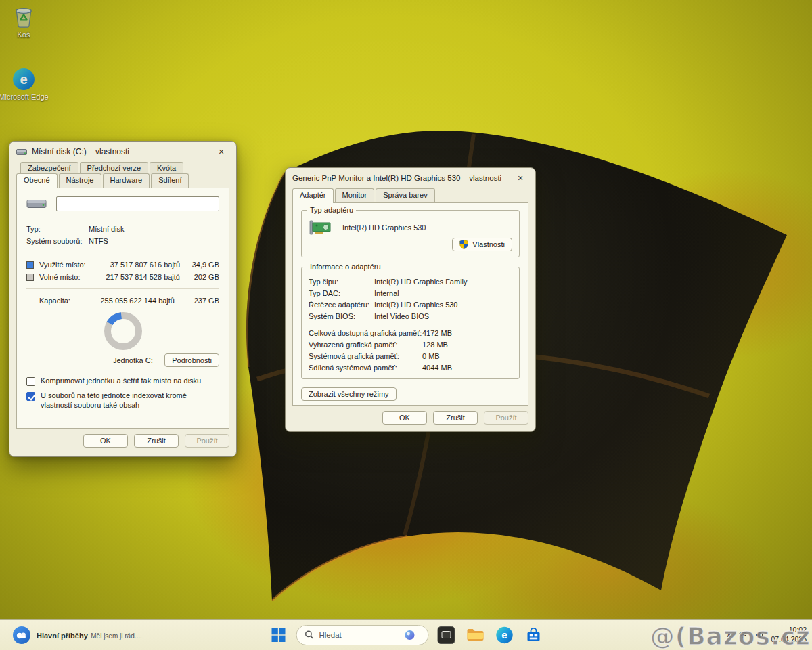  I want to click on info-value: Intel Video BIOS, so click(402, 316).